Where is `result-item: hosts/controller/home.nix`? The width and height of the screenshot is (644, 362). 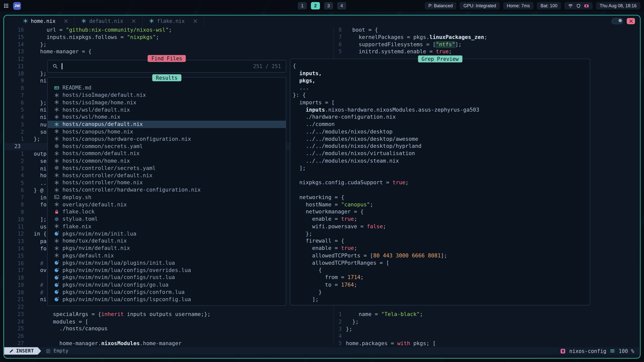 result-item: hosts/controller/home.nix is located at coordinates (167, 183).